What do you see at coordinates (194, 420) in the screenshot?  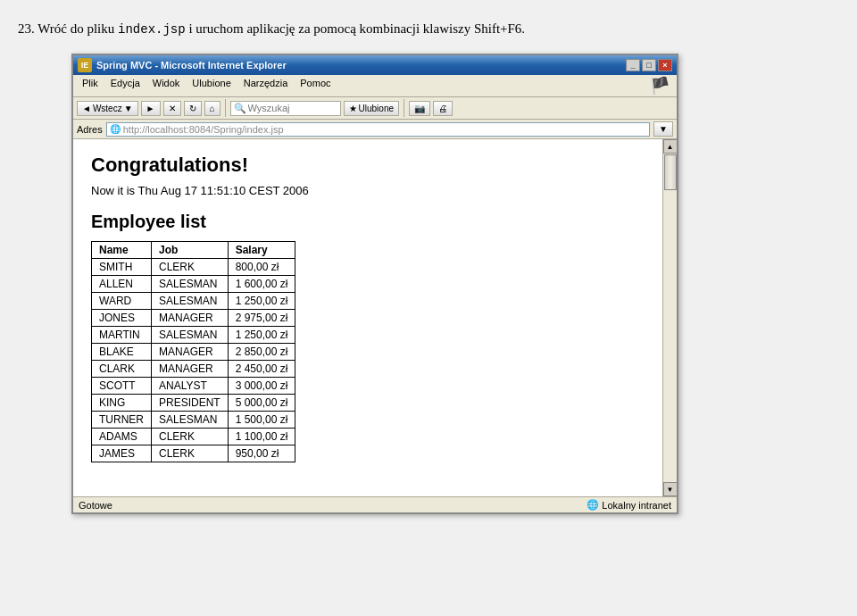 I see `table-row: TURNERSALESMAN1 500,00 zł` at bounding box center [194, 420].